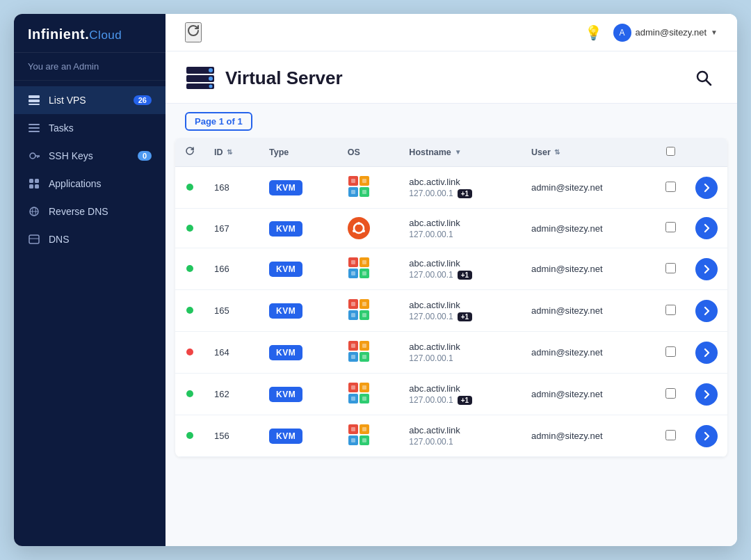 The width and height of the screenshot is (751, 560). What do you see at coordinates (451, 353) in the screenshot?
I see `table-row: 164KVM abc.activ.link127.00.00.1admin@si…` at bounding box center [451, 353].